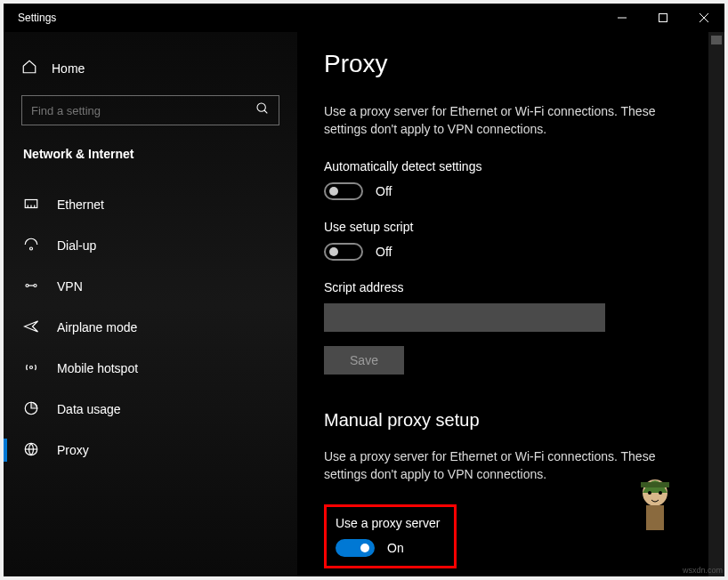  I want to click on use-script-row: Off, so click(511, 252).